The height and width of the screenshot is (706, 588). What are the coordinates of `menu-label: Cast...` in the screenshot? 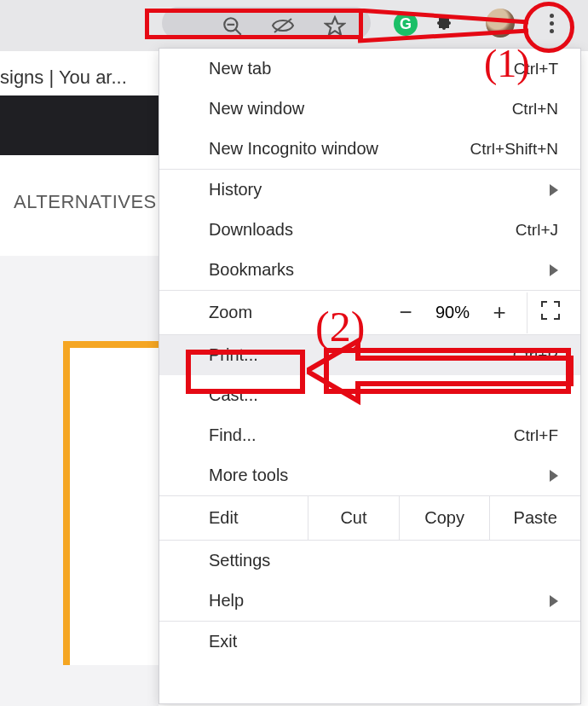 It's located at (233, 396).